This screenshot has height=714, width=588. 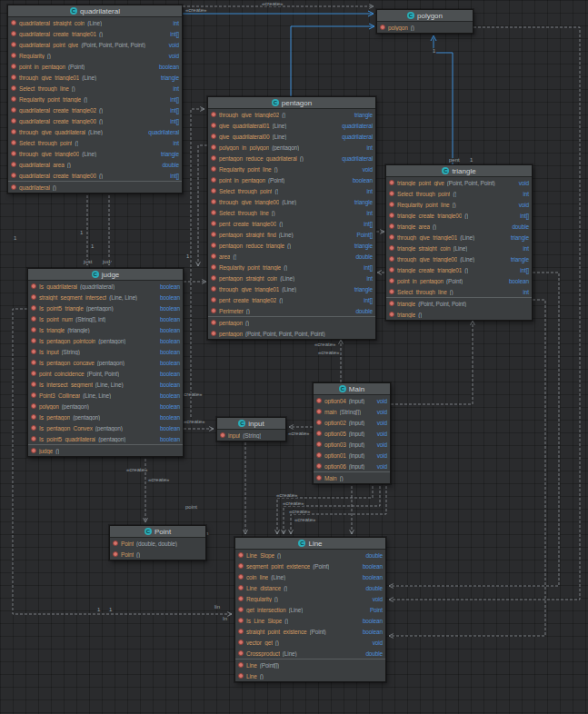 What do you see at coordinates (352, 478) in the screenshot?
I see `constructor-row: Main()` at bounding box center [352, 478].